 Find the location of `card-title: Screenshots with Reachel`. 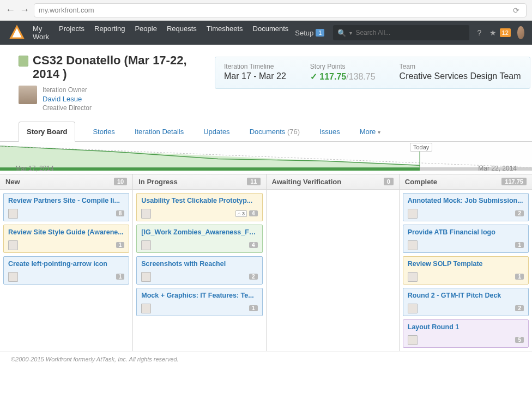

card-title: Screenshots with Reachel is located at coordinates (200, 264).